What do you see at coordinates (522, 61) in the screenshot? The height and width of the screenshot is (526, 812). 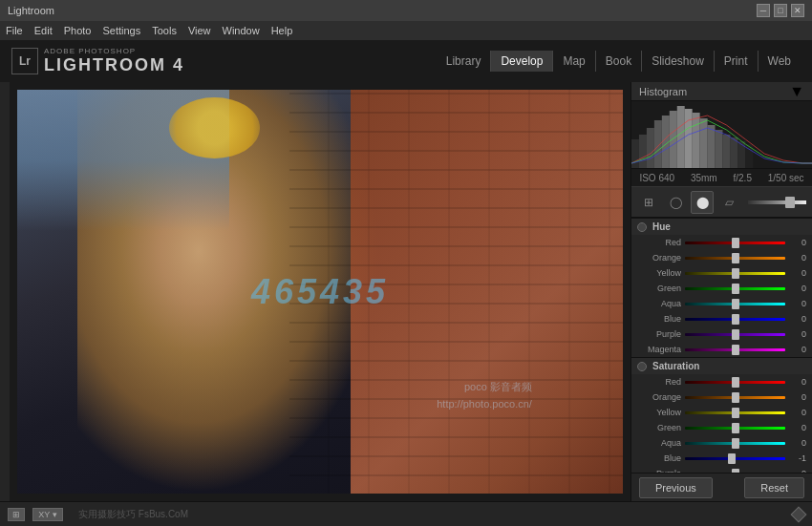 I see `tab-develop: Develop` at bounding box center [522, 61].